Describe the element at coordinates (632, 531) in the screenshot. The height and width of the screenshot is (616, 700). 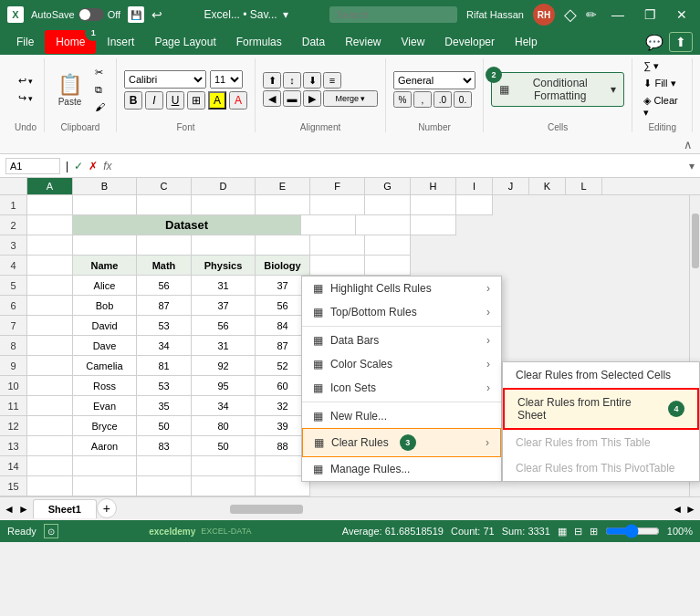
I see `zoom-slider` at that location.